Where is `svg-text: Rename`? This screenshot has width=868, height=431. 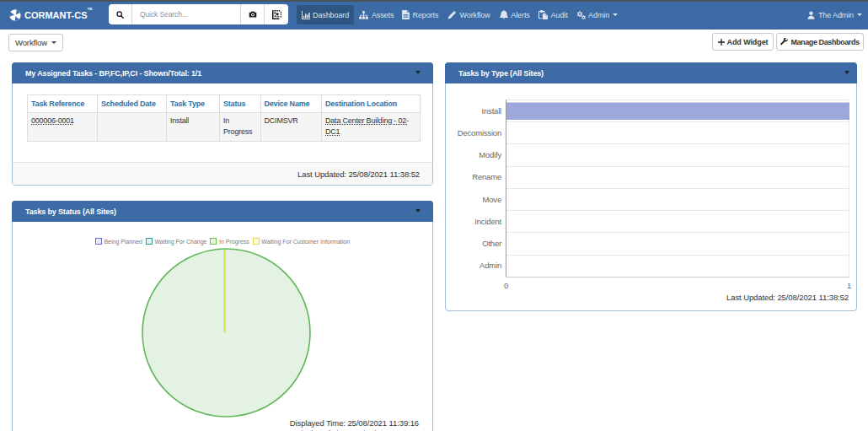 svg-text: Rename is located at coordinates (487, 177).